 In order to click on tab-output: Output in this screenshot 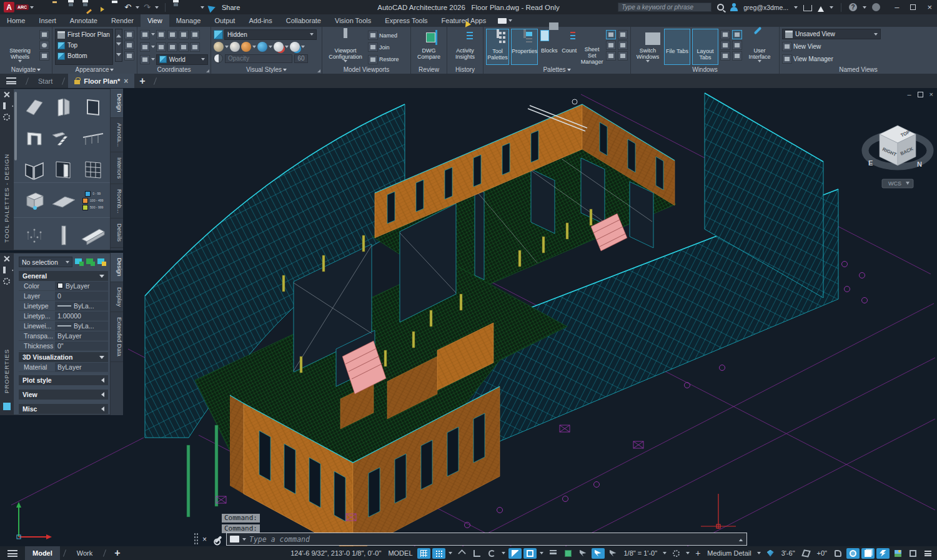, I will do `click(225, 21)`.